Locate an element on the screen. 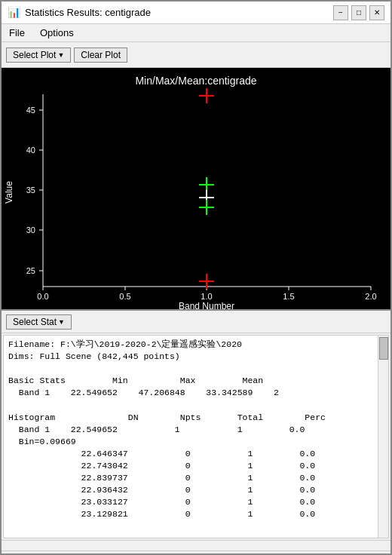 The width and height of the screenshot is (392, 555). select-plot-button: Select Plot ▼ is located at coordinates (38, 55).